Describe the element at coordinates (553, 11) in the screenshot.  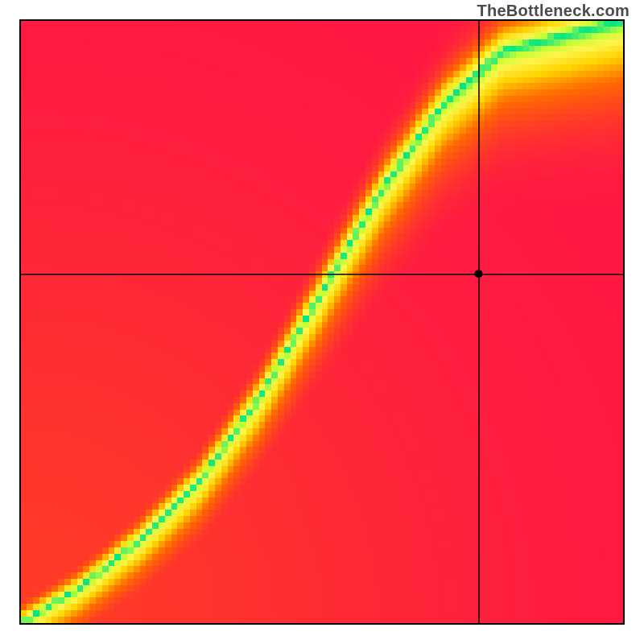
I see `attribution-text: TheBottleneck.com` at that location.